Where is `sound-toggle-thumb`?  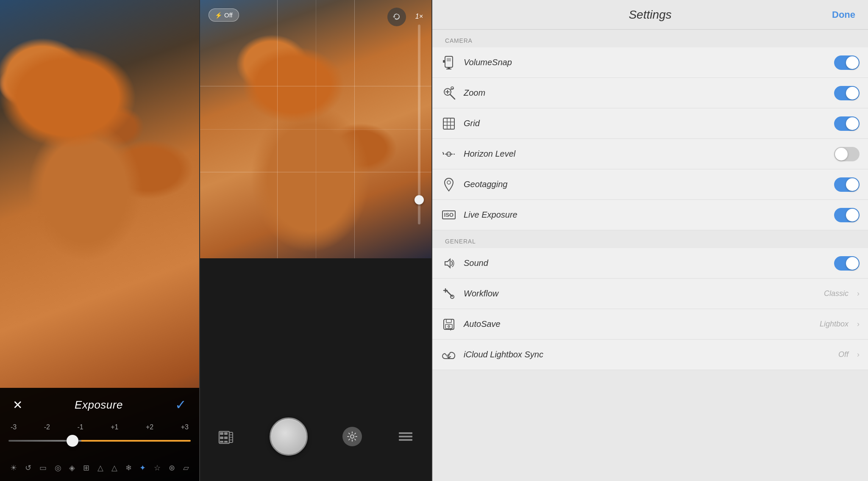
sound-toggle-thumb is located at coordinates (852, 263).